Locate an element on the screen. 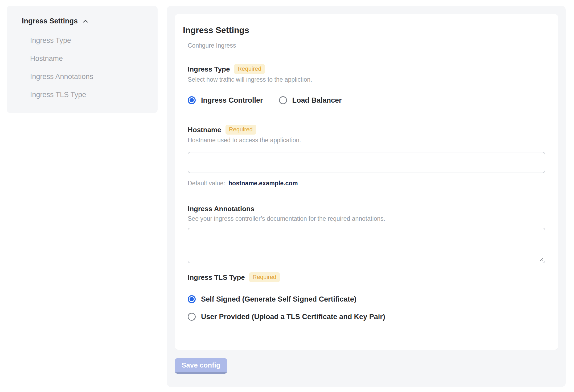 Image resolution: width=574 pixels, height=392 pixels. ingress-tls-type-label: Ingress TLS Type is located at coordinates (216, 277).